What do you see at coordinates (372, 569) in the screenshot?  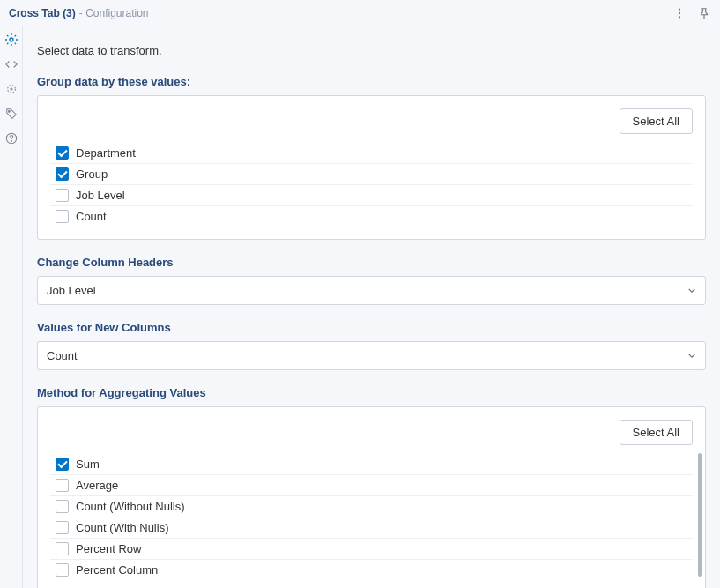 I see `list-item: Percent Column` at bounding box center [372, 569].